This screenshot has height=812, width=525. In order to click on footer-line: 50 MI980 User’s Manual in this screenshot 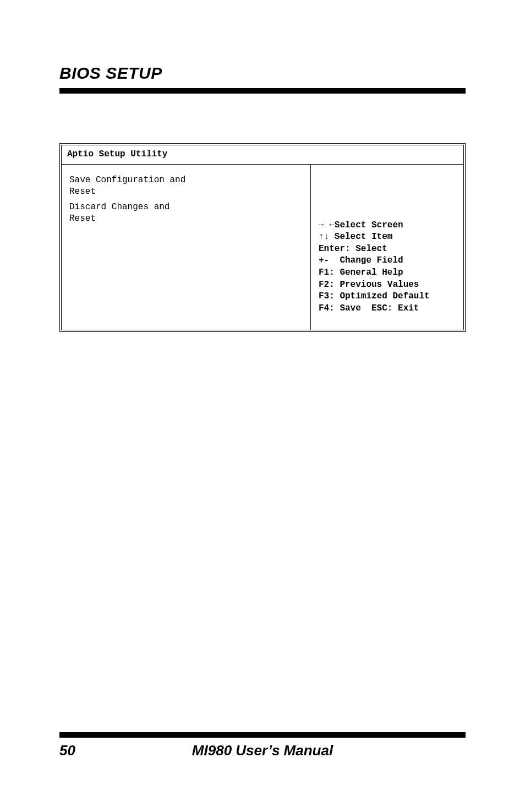, I will do `click(262, 751)`.